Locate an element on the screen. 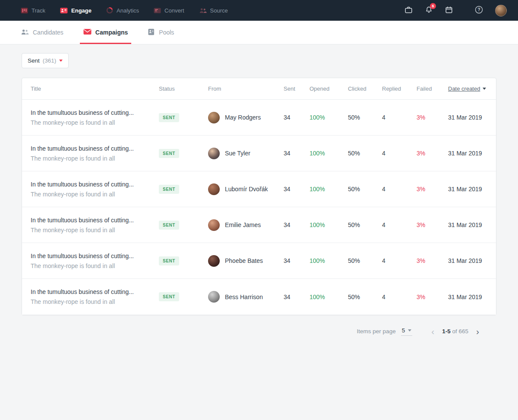  col-opened: Opened is located at coordinates (329, 89).